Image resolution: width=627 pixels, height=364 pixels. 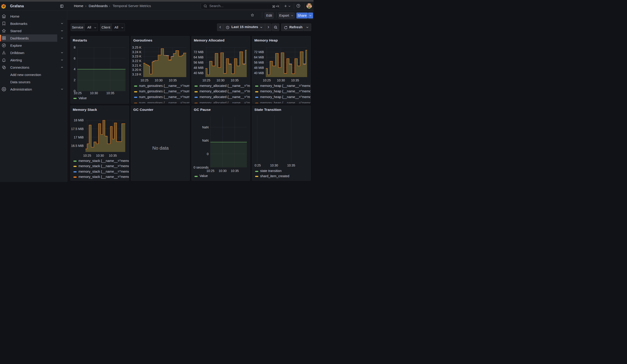 What do you see at coordinates (75, 47) in the screenshot?
I see `svg-text: 8` at bounding box center [75, 47].